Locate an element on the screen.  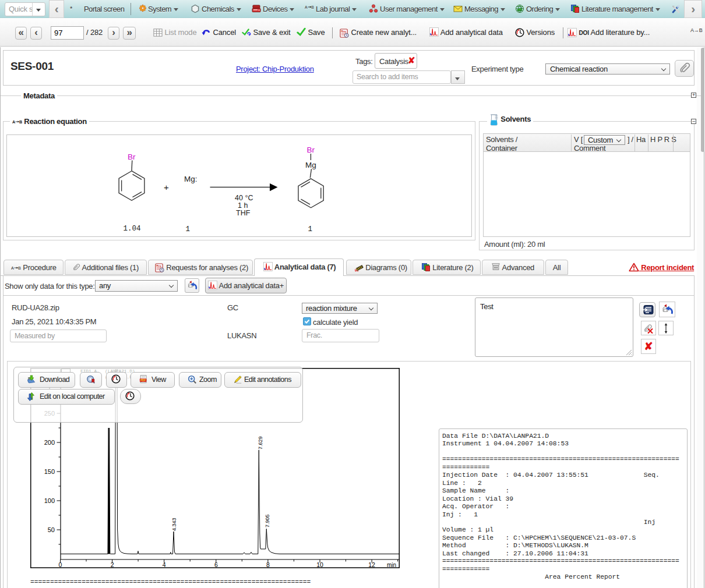
svg-text: 100 is located at coordinates (50, 501).